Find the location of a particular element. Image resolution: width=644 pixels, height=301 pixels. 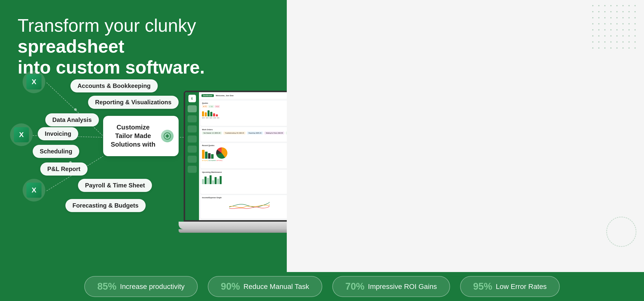

stat-roi: 70% Impressive ROI Gains is located at coordinates (391, 287).